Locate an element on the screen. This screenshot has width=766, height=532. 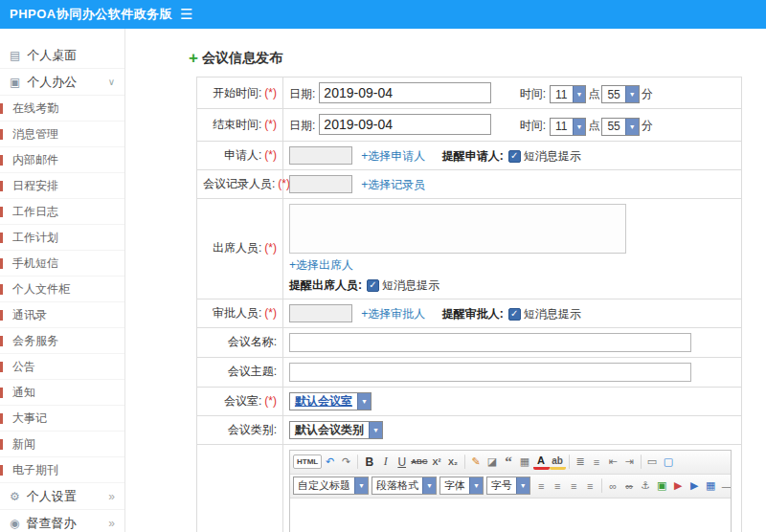
sidebar-subitem: 大事记 is located at coordinates (62, 419).